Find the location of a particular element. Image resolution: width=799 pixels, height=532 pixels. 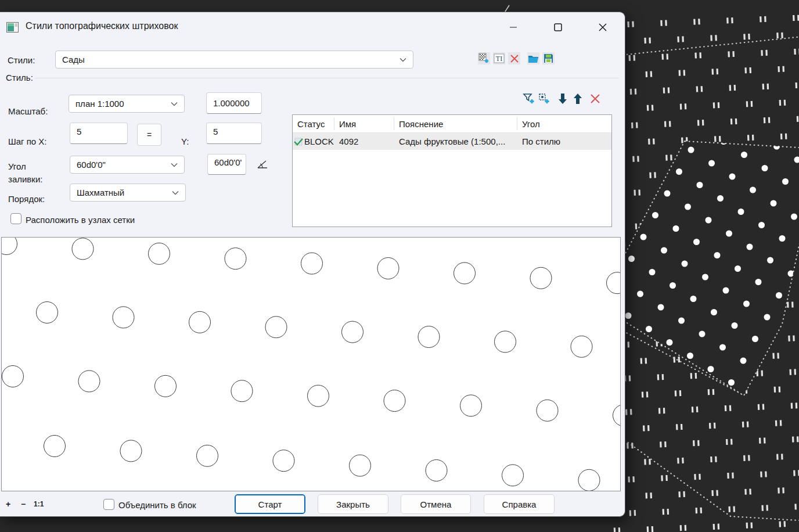

col-note: Пояснение is located at coordinates (456, 124).